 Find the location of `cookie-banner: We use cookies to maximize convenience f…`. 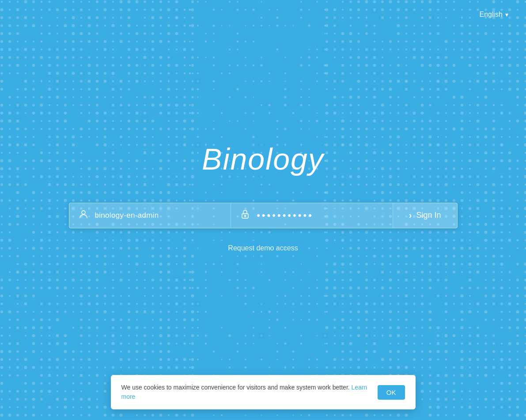

cookie-banner: We use cookies to maximize convenience f… is located at coordinates (263, 392).